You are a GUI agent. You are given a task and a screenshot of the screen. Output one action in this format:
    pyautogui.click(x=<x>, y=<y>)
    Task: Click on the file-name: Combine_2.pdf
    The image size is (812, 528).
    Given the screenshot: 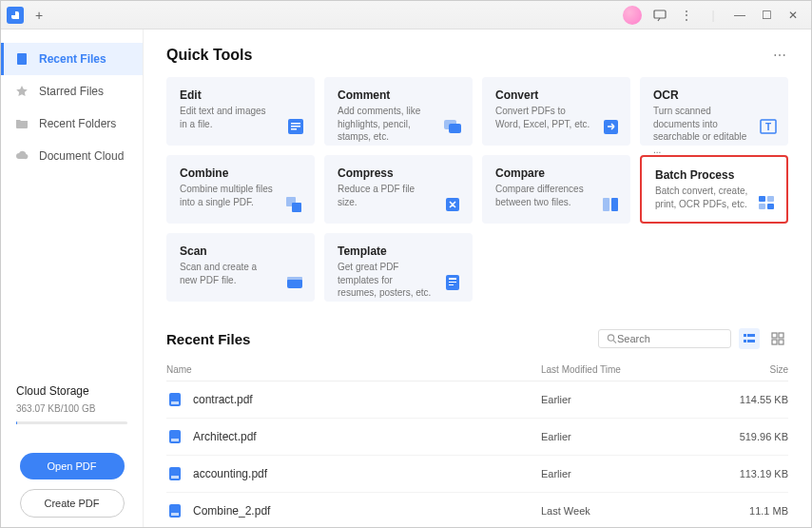 What is the action you would take?
    pyautogui.click(x=232, y=511)
    